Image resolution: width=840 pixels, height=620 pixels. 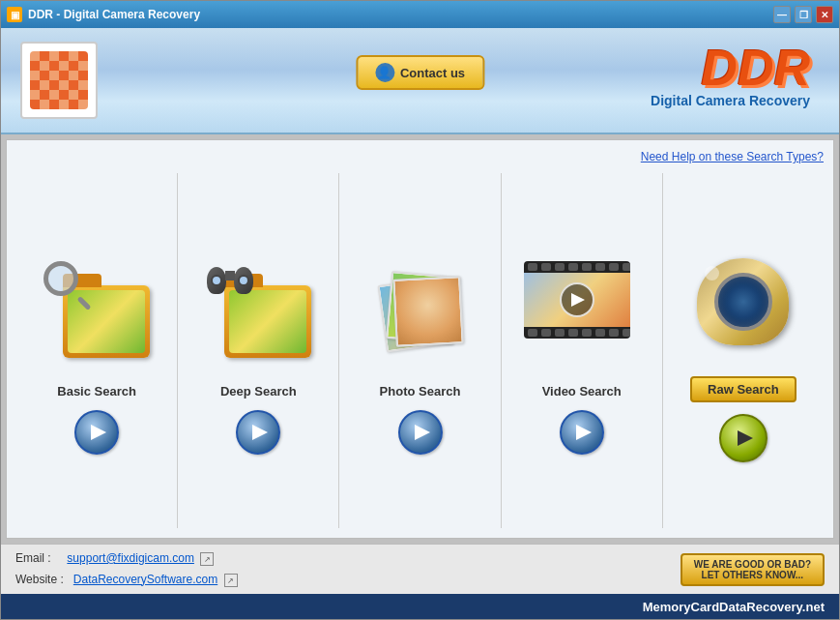 I want to click on basic-search-col: Basic Search, so click(x=97, y=350).